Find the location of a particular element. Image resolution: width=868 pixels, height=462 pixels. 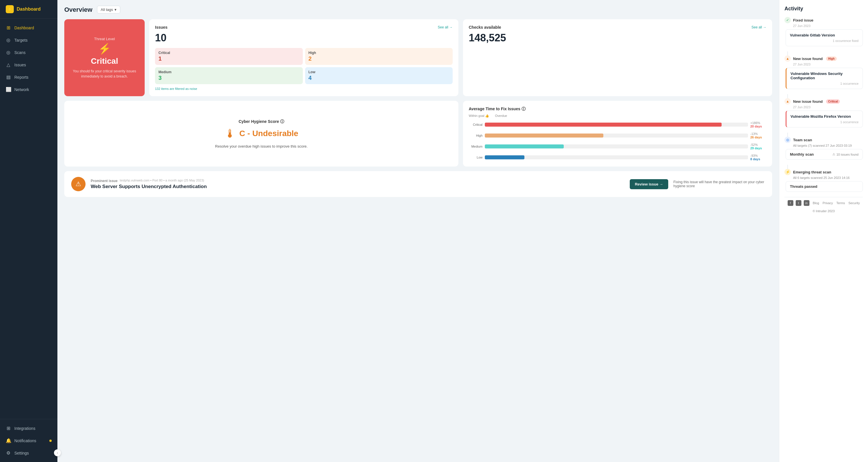

sidebar-logo-text: Dashboard is located at coordinates (29, 9).